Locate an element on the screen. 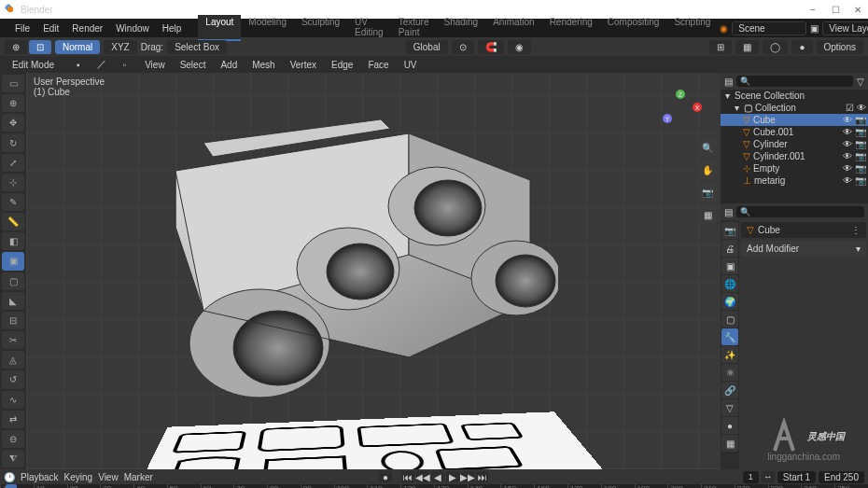 This screenshot has width=868, height=488. overlays-icon: ⊞ is located at coordinates (721, 47).